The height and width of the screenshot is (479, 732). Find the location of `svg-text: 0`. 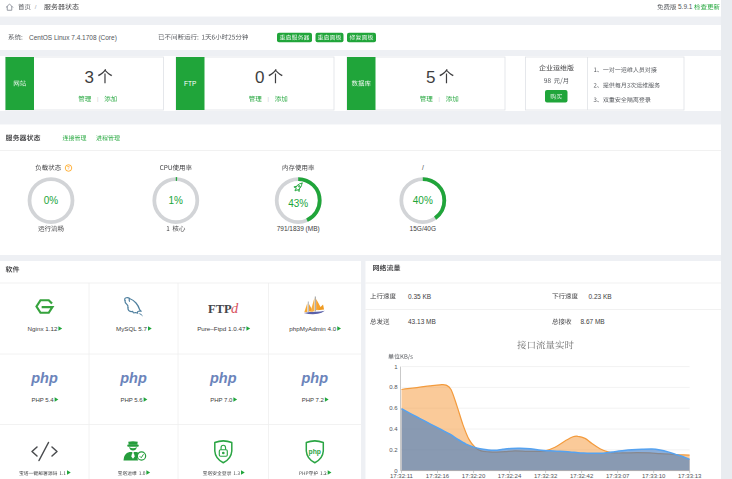

svg-text: 0 is located at coordinates (260, 78).